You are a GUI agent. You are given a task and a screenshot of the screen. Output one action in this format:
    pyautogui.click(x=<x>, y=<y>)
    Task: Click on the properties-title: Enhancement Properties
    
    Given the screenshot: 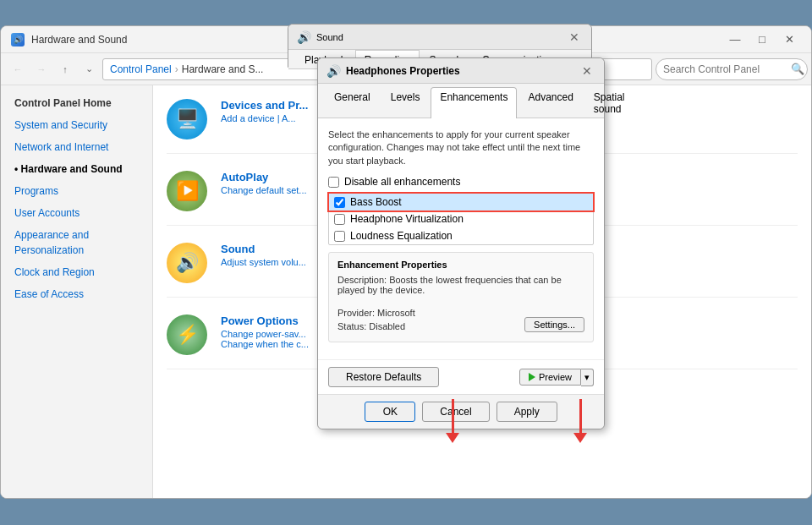 What is the action you would take?
    pyautogui.click(x=461, y=265)
    